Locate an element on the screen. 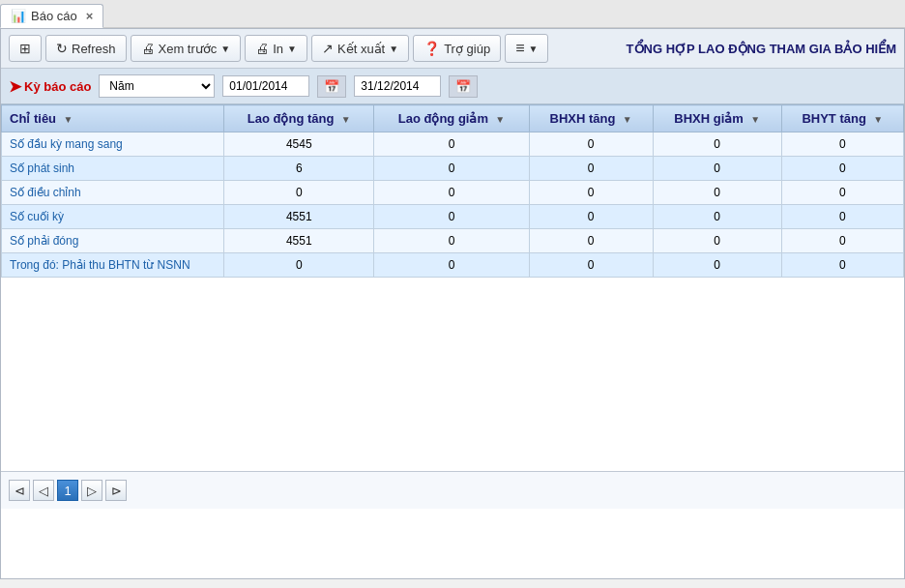 This screenshot has width=905, height=588. from-date-calendar-button: 📅 is located at coordinates (332, 87).